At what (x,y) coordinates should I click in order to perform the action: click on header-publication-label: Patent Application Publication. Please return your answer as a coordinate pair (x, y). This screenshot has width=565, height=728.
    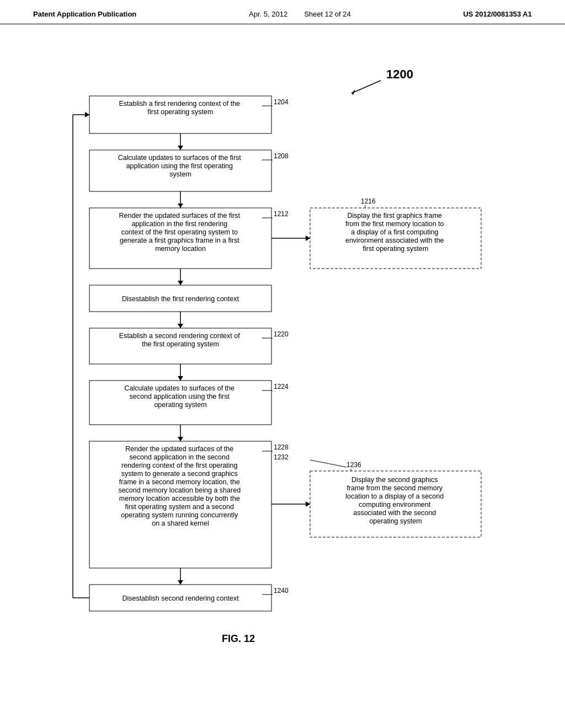
    Looking at the image, I should click on (85, 14).